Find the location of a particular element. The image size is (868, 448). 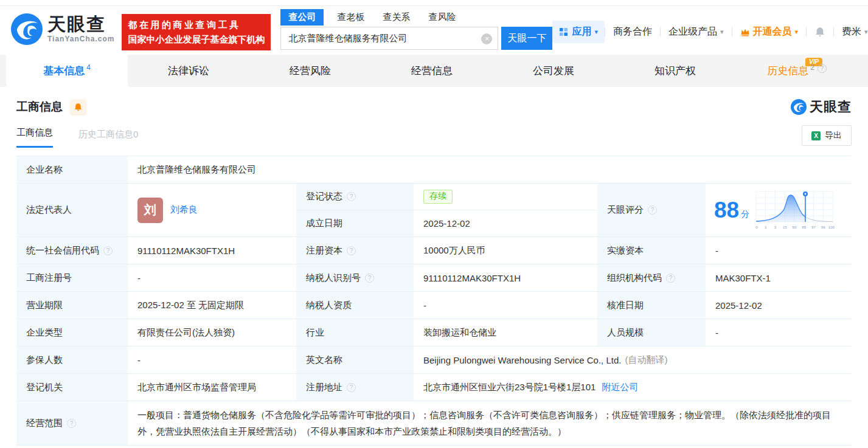

search-tabs: 查公司 查老板 查关系 查风险 is located at coordinates (416, 17).